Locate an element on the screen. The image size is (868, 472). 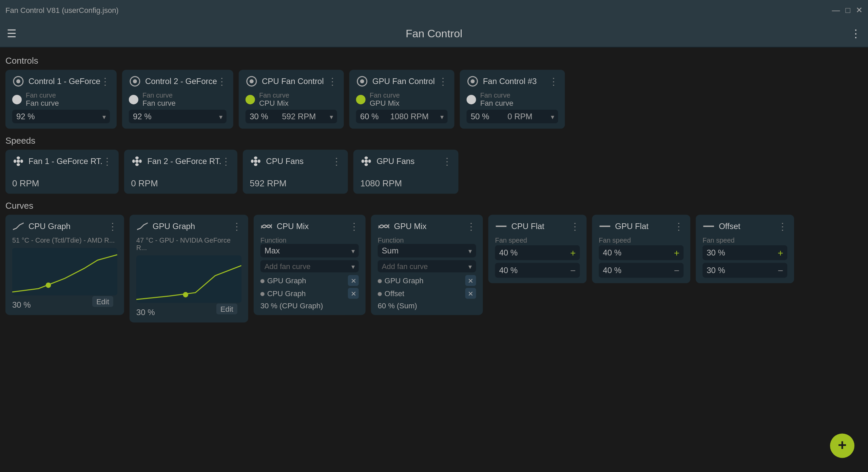
gpu-mix-tag-gpu-graph: GPU Graph ✕ is located at coordinates (427, 281).